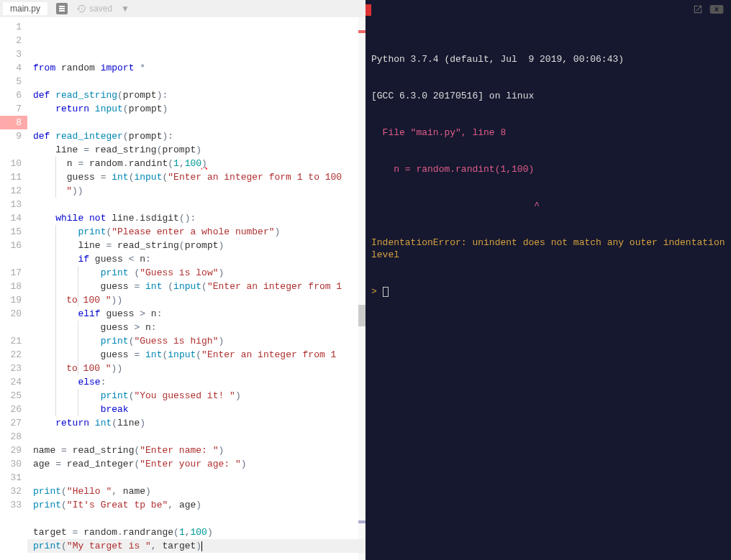 This screenshot has width=731, height=560. Describe the element at coordinates (548, 206) in the screenshot. I see `traceback-caret: ^` at that location.